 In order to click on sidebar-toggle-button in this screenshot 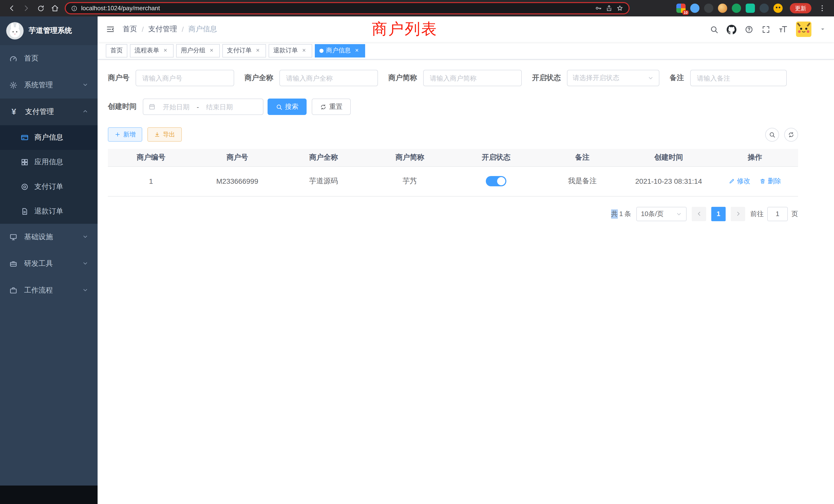, I will do `click(110, 29)`.